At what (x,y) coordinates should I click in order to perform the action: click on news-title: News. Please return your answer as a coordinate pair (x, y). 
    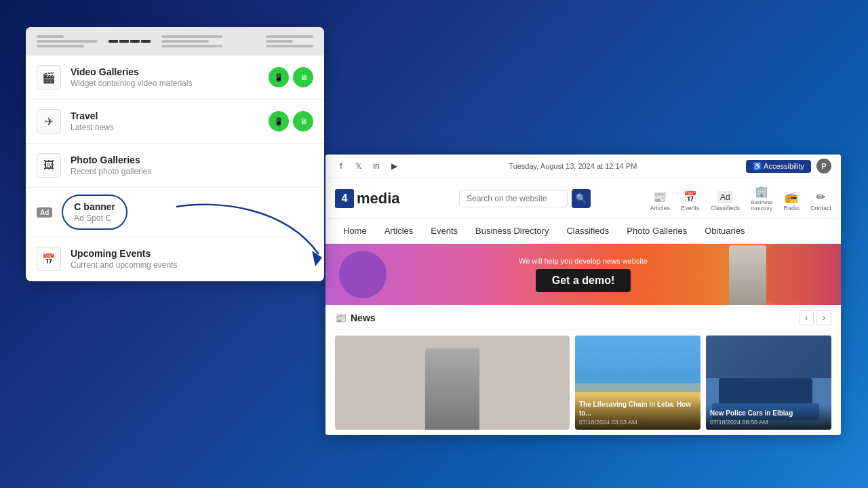
    Looking at the image, I should click on (363, 318).